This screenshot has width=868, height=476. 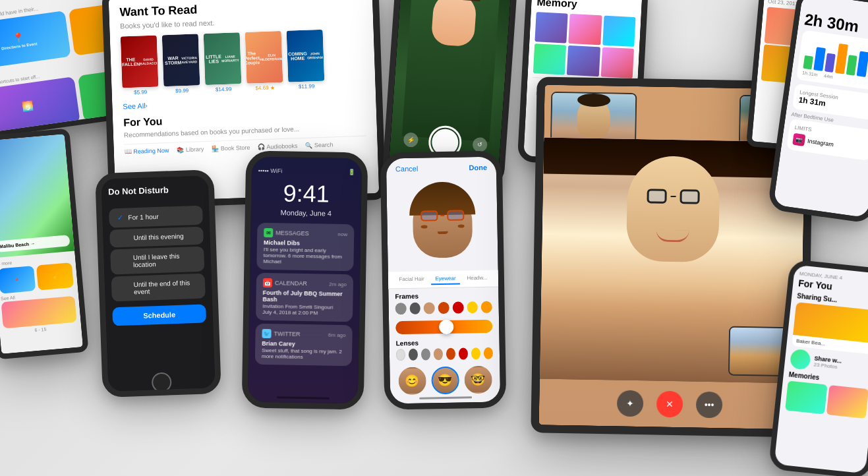 What do you see at coordinates (486, 307) in the screenshot?
I see `frame-color-orange` at bounding box center [486, 307].